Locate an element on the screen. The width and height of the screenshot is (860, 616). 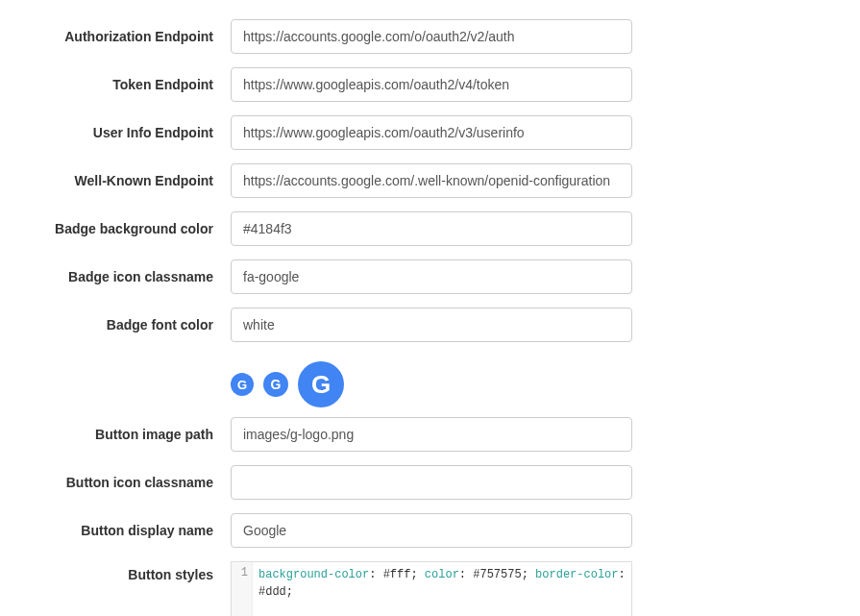
userinfo-endpoint-input is located at coordinates (431, 133).